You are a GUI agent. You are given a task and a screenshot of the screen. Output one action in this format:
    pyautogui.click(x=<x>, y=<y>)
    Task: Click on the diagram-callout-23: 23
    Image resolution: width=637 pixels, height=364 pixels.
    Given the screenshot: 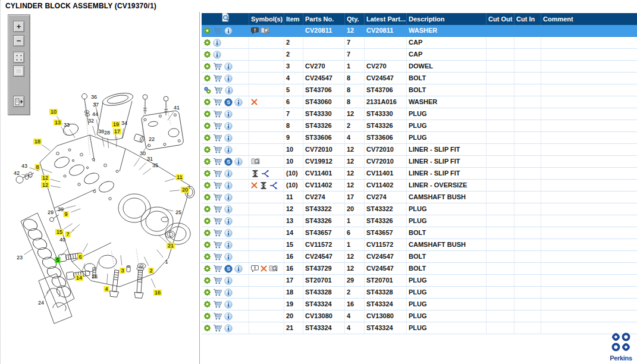 What is the action you would take?
    pyautogui.click(x=20, y=258)
    